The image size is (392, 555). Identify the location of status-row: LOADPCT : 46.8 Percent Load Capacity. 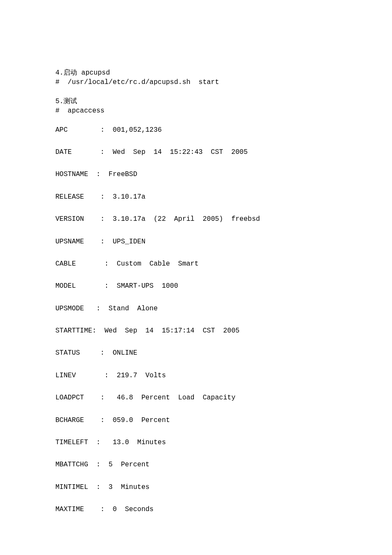
(196, 398).